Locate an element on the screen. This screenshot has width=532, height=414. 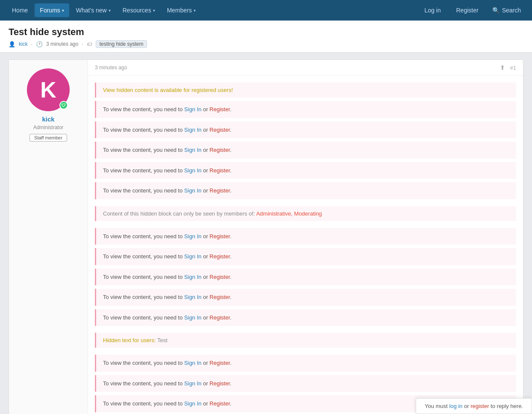
nav-resources-label: Resources is located at coordinates (137, 10).